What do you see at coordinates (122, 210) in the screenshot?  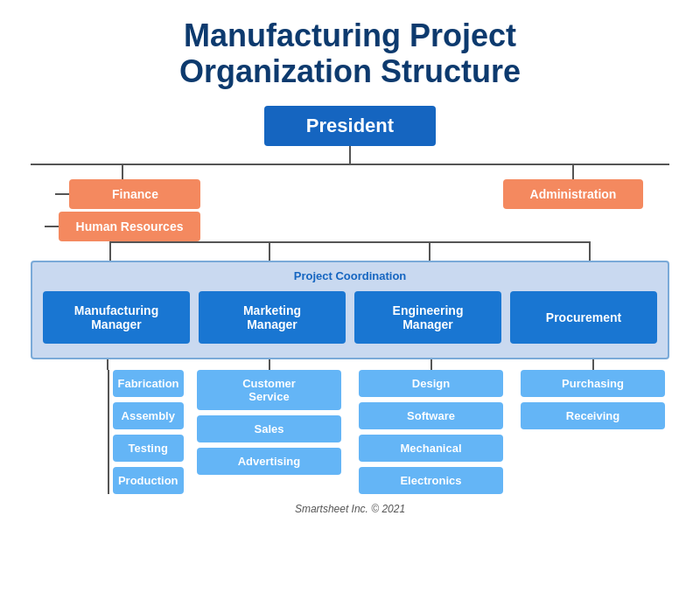 I see `fhr-bracket: Finance Human Resources` at bounding box center [122, 210].